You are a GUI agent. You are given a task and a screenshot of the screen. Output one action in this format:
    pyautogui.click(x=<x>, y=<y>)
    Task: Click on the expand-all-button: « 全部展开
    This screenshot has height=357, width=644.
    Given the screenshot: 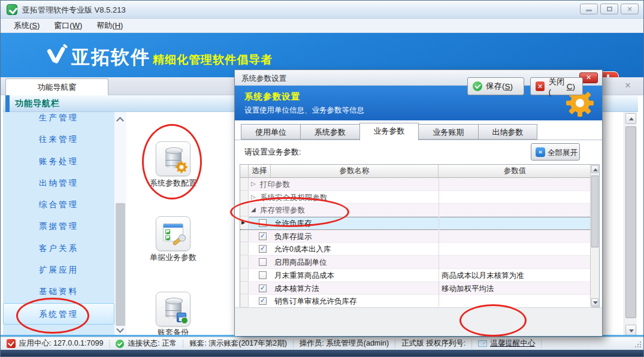 What is the action you would take?
    pyautogui.click(x=555, y=152)
    